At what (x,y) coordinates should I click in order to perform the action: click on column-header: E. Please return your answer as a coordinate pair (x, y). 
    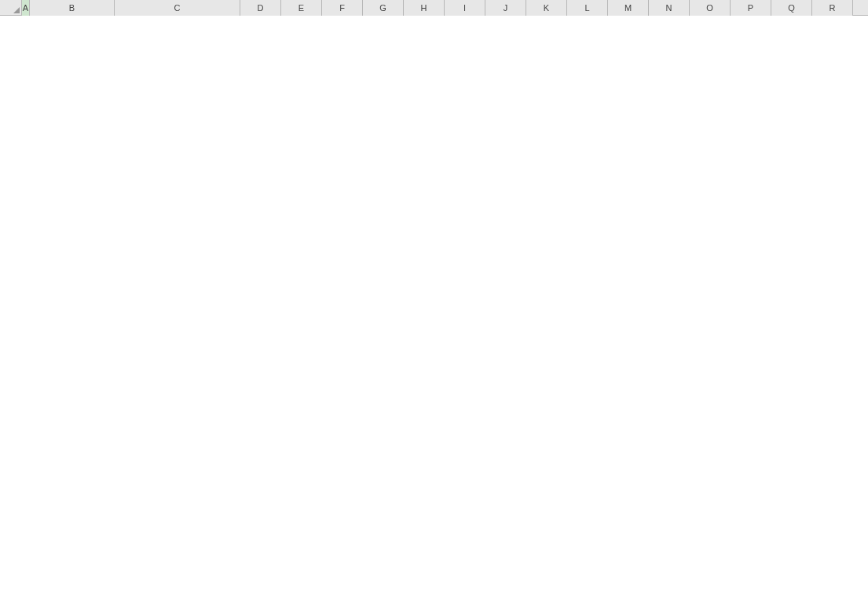
    Looking at the image, I should click on (302, 8).